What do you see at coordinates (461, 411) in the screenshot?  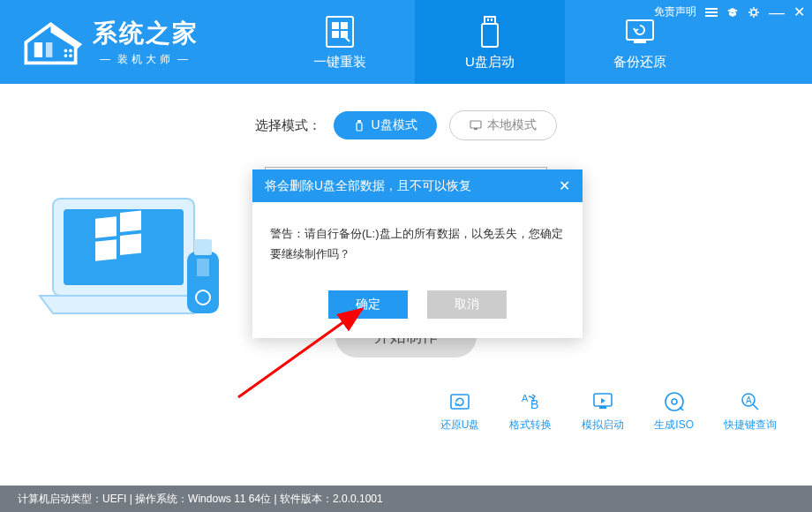 I see `tool-restore-usb: 还原U盘` at bounding box center [461, 411].